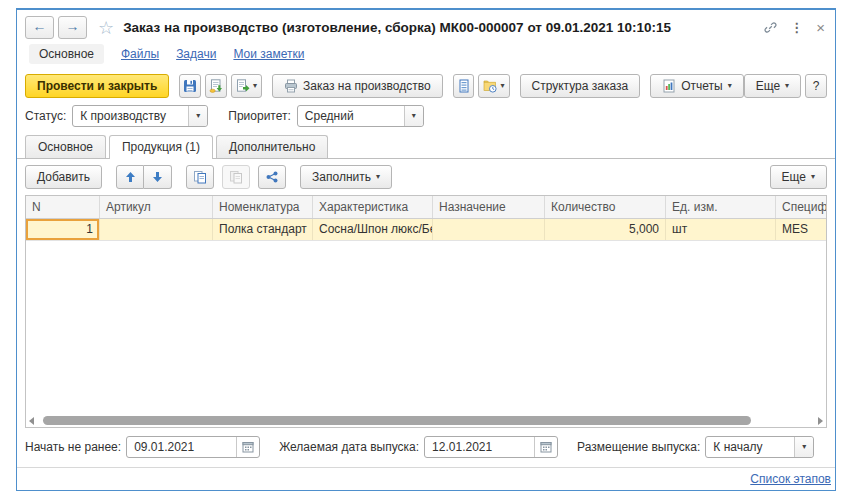 This screenshot has width=843, height=500. I want to click on status-label: Статус:, so click(46, 116).